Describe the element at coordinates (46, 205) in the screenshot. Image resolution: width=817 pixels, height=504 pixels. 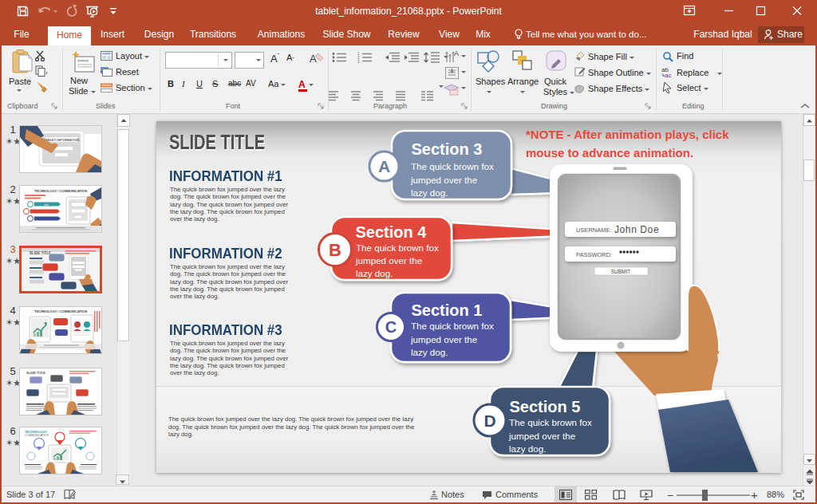
I see `svg-text: text` at that location.